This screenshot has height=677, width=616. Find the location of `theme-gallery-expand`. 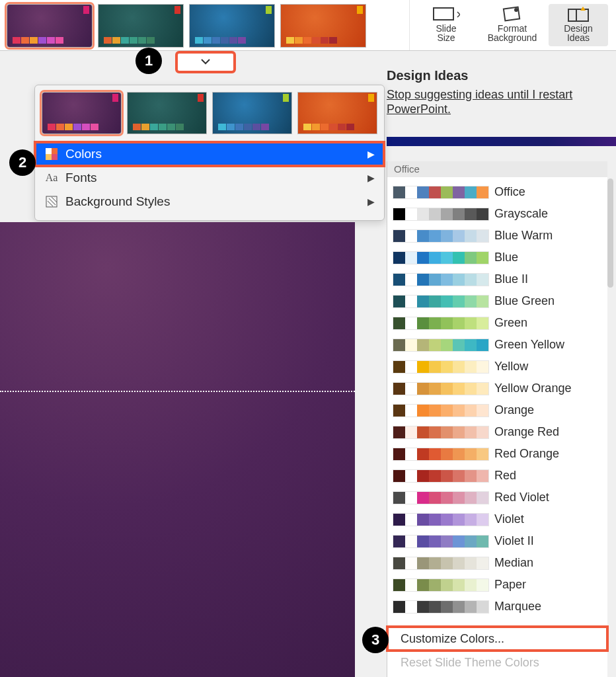

theme-gallery-expand is located at coordinates (206, 62).